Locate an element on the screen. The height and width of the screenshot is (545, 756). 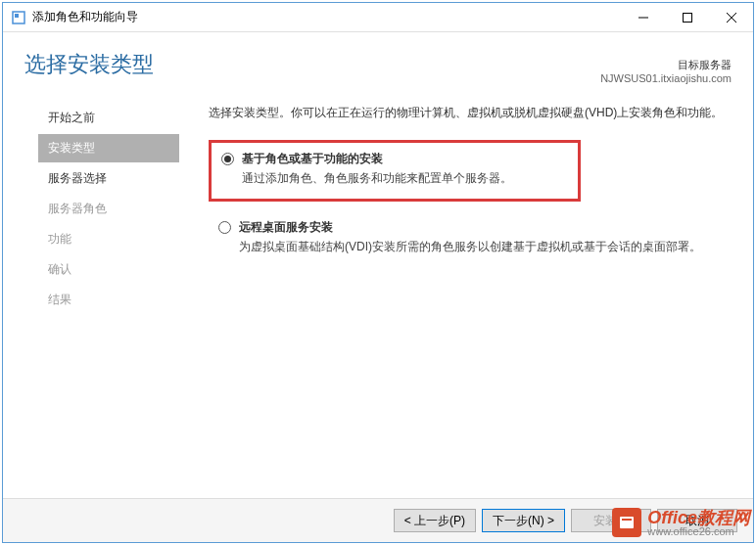
cancel-button: 取消 is located at coordinates (697, 521).